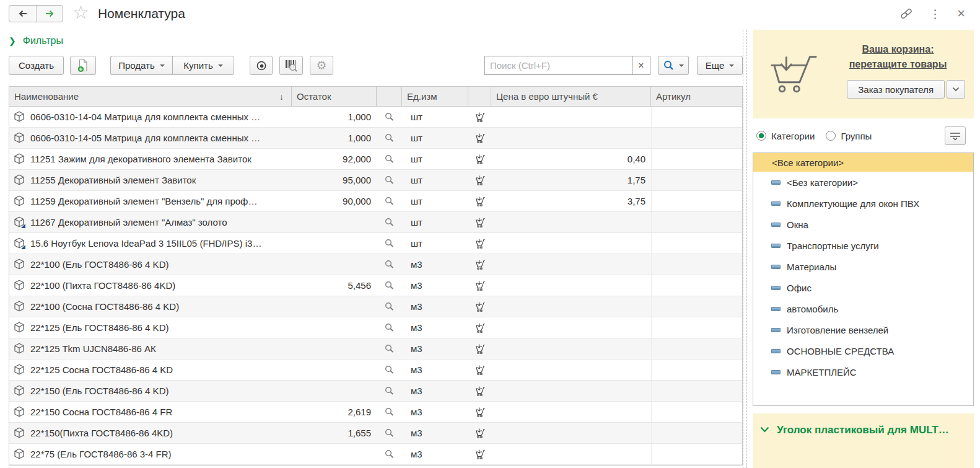  What do you see at coordinates (793, 136) in the screenshot?
I see `radio-categories-label: Категории` at bounding box center [793, 136].